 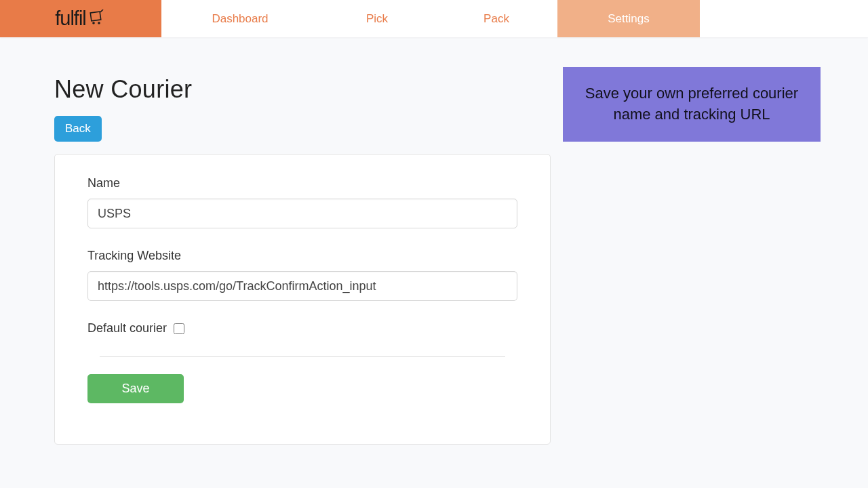 I want to click on default-courier-row: Default courier, so click(x=302, y=328).